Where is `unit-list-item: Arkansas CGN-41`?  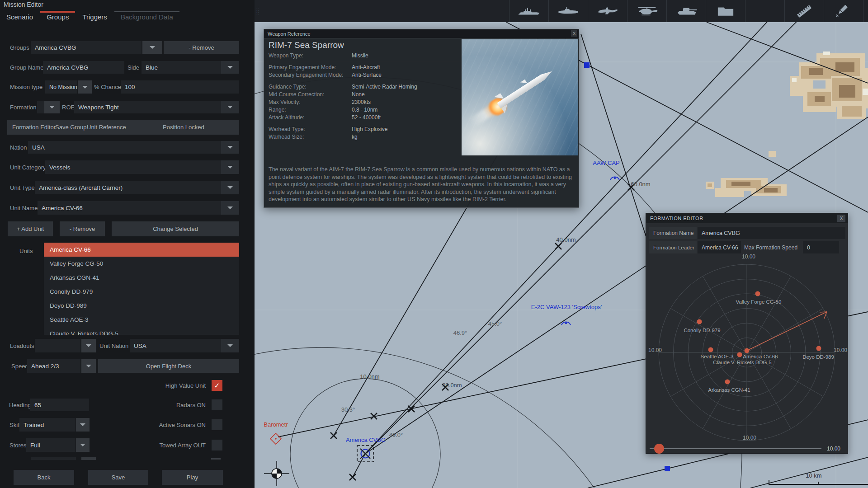
unit-list-item: Arkansas CGN-41 is located at coordinates (142, 277).